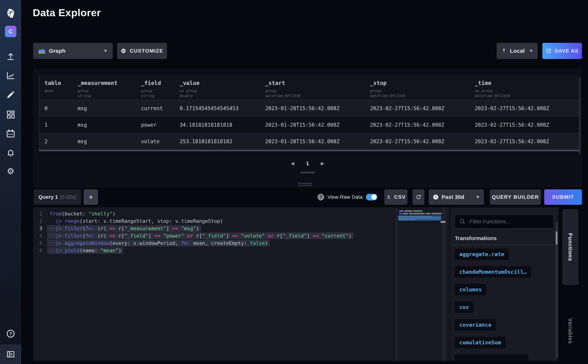  What do you see at coordinates (307, 51) in the screenshot?
I see `visualization-toolbar: Graph ▼ ⚙ CUSTOMIZE Local ▼ SAVE AS` at bounding box center [307, 51].